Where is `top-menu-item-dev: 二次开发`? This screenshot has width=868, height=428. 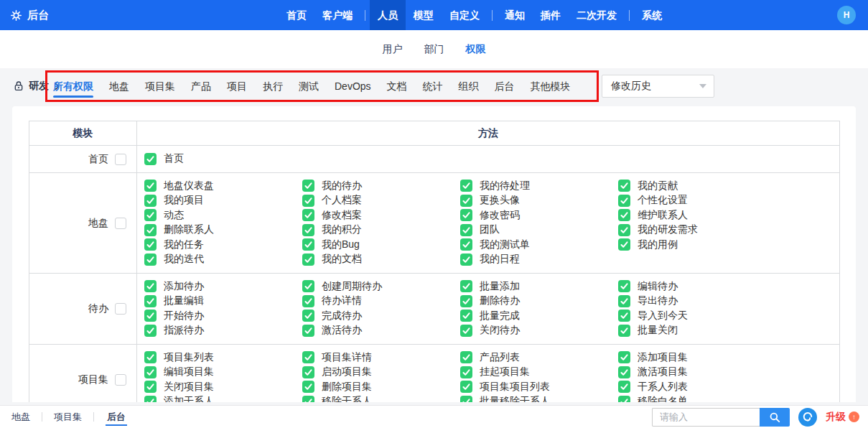 top-menu-item-dev: 二次开发 is located at coordinates (597, 15).